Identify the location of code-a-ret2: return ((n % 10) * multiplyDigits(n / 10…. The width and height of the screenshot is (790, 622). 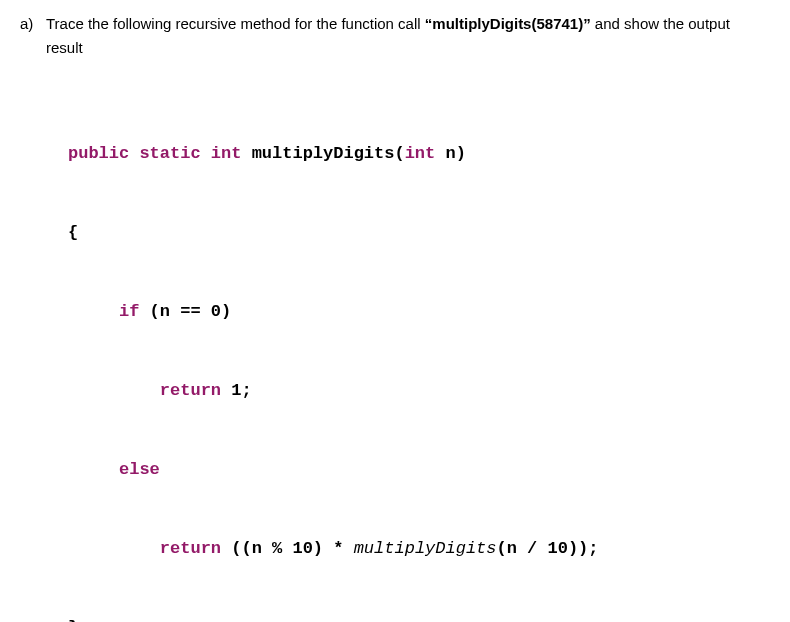
(419, 549).